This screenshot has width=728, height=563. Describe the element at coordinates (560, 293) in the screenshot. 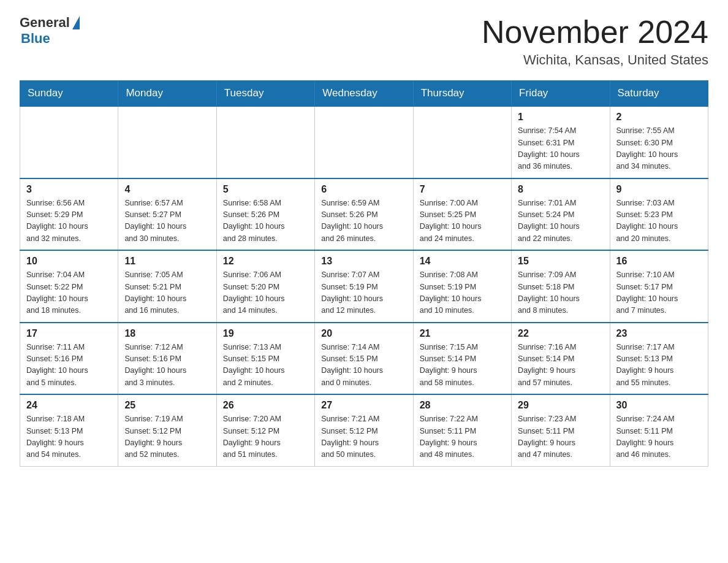

I see `day-info: Sunrise: 7:09 AMSunset: 5:18 PMDaylight:…` at that location.